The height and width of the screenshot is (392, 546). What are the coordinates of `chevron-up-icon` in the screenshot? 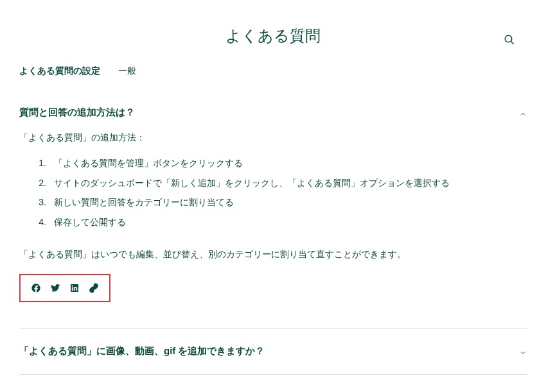 It's located at (523, 113).